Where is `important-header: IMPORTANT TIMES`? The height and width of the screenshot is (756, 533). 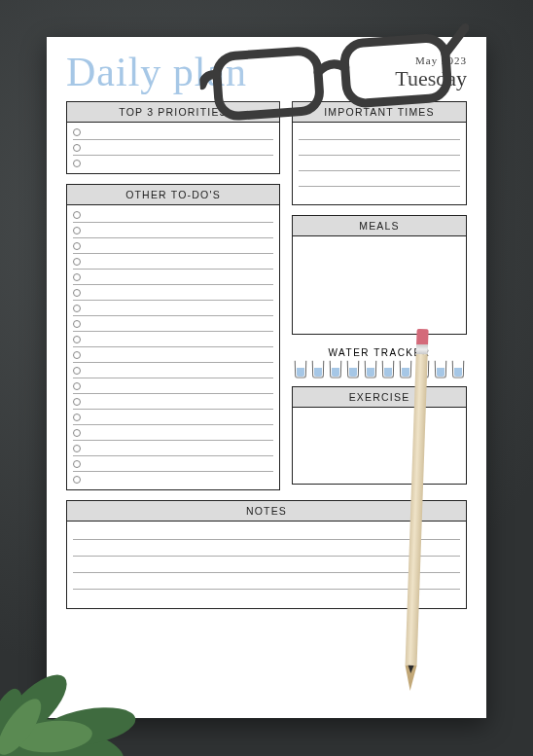
important-header: IMPORTANT TIMES is located at coordinates (379, 113).